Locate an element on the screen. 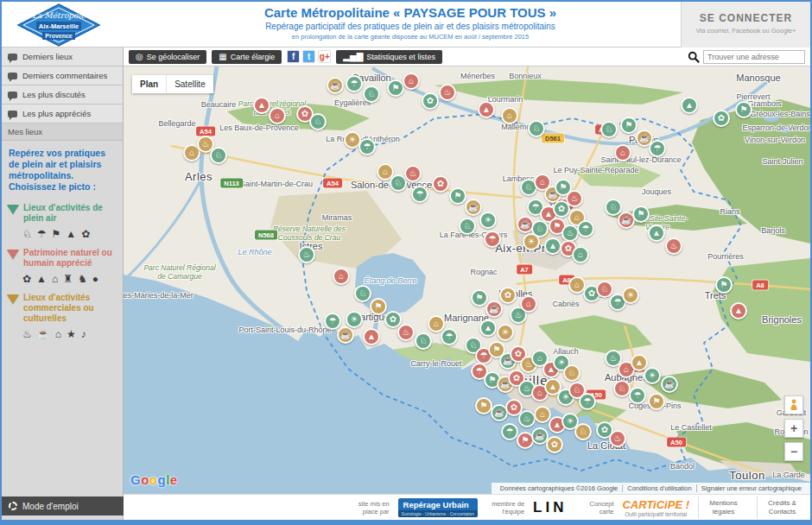  report-error-link: Signaler une erreur cartographique is located at coordinates (752, 489).